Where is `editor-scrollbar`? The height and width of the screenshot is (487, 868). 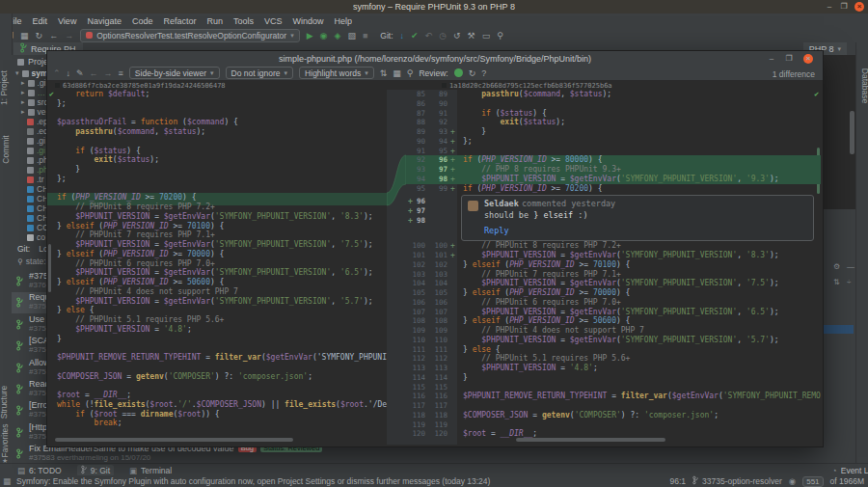
editor-scrollbar is located at coordinates (853, 133).